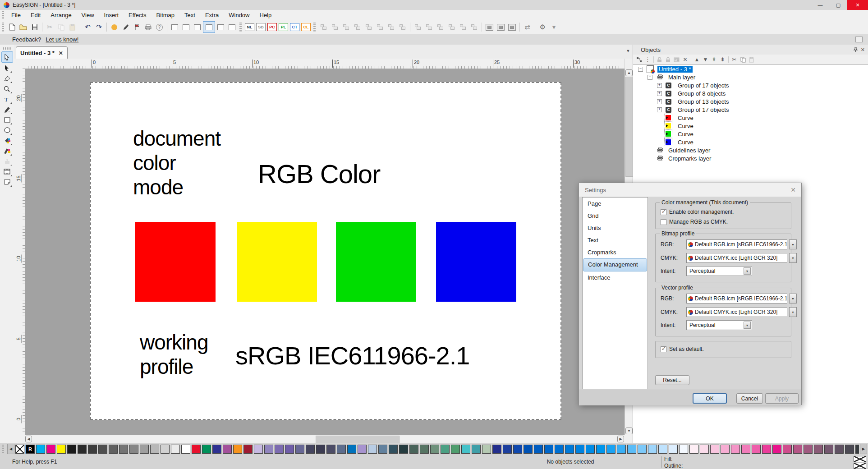  I want to click on bitmap-cmyk-combo: Default CMYK.icc [Light GCR 320], so click(737, 258).